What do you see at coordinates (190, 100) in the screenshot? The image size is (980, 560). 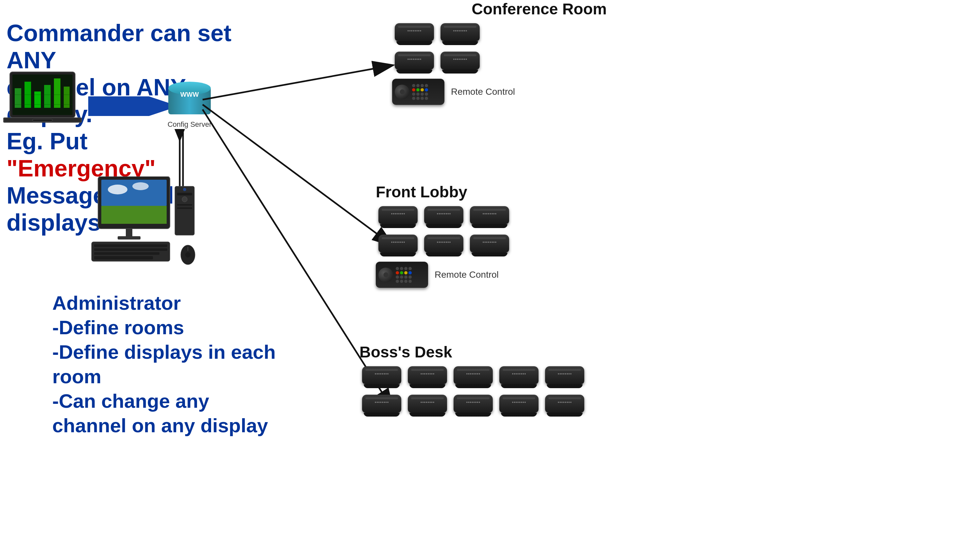 I see `server-cylinder: WWW` at bounding box center [190, 100].